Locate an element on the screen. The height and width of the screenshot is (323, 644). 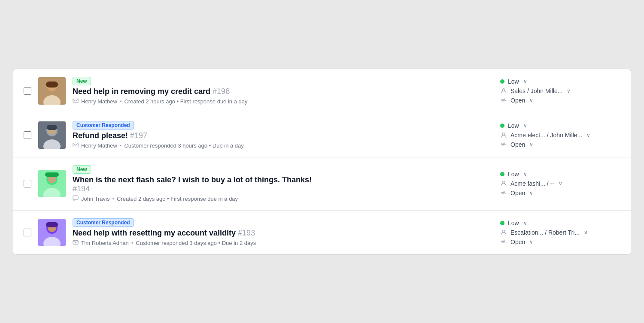
ticket-meta: Henry Mathew • Customer responded 3 hour… is located at coordinates (283, 146).